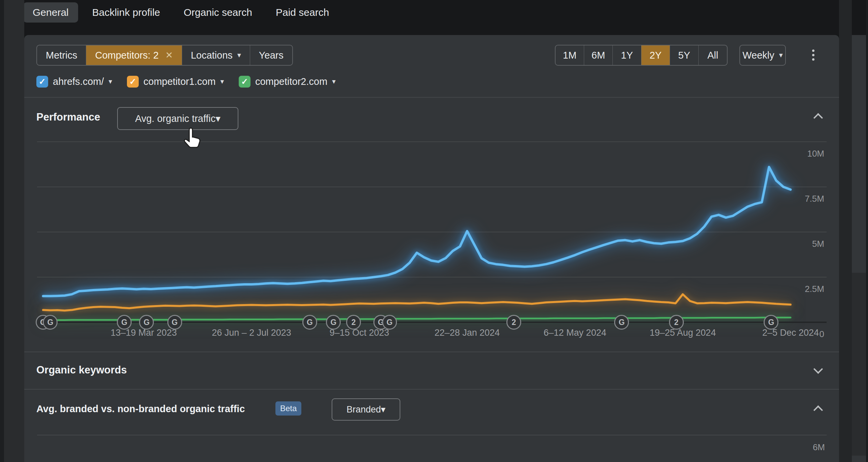  Describe the element at coordinates (61, 55) in the screenshot. I see `filter-label: Metrics` at that location.